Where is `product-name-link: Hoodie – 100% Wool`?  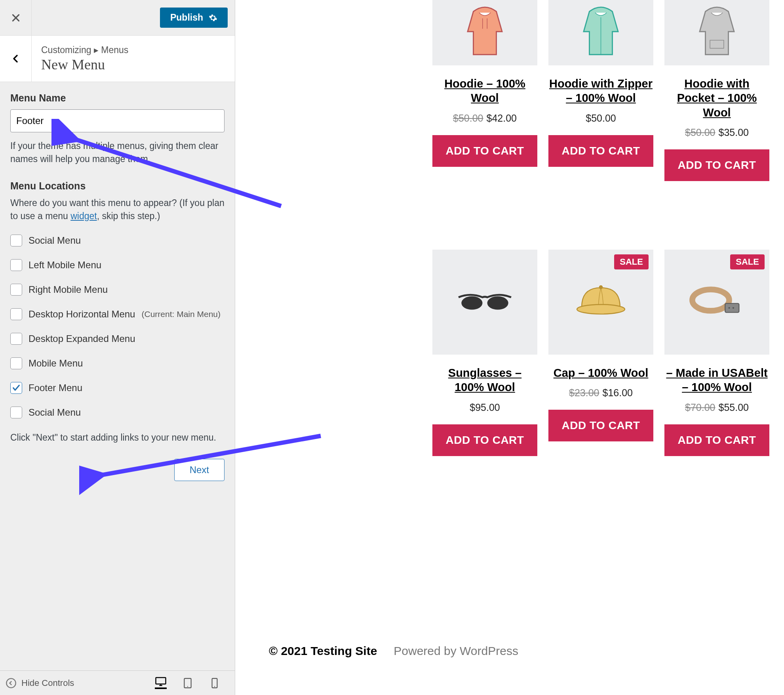
product-name-link: Hoodie – 100% Wool is located at coordinates (485, 91).